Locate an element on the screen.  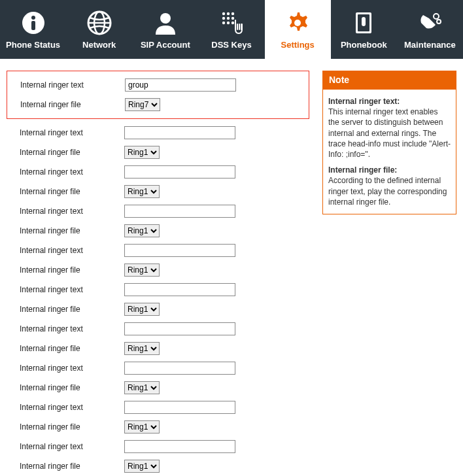
nav-dss-keys: DSS Keys is located at coordinates (232, 29).